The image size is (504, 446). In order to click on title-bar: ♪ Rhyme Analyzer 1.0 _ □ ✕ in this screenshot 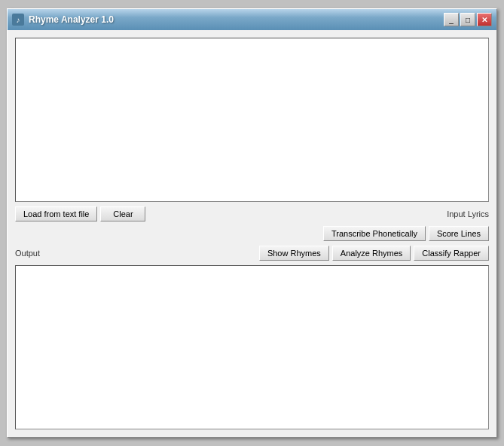, I will do `click(252, 20)`.